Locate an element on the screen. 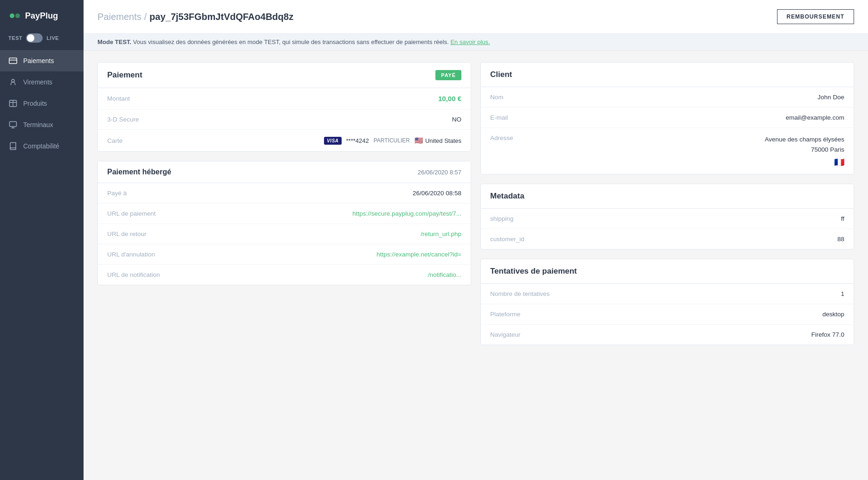 Image resolution: width=868 pixels, height=480 pixels. email-row: E-mail email@example.com is located at coordinates (667, 118).